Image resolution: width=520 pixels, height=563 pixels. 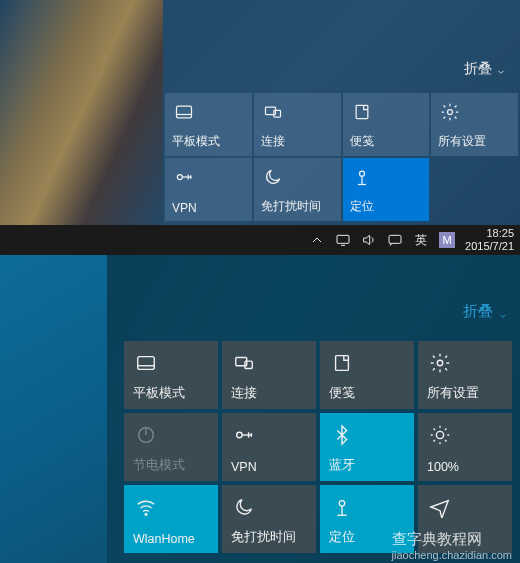 I want to click on wallpaper-bottom, so click(x=54, y=409).